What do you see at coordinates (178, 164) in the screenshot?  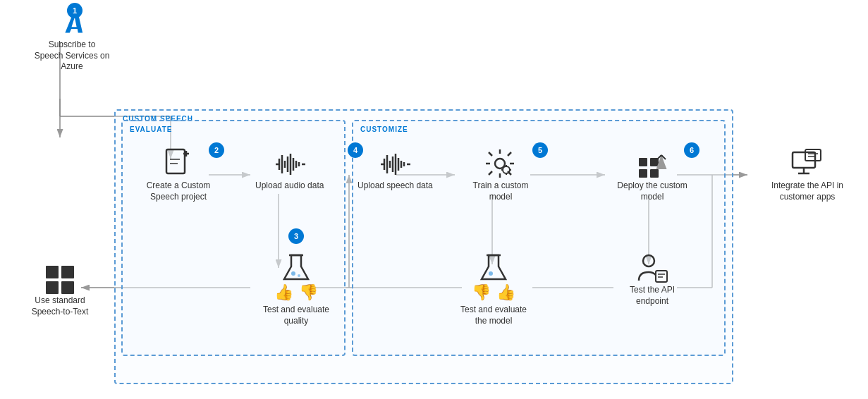 I see `project-icon` at bounding box center [178, 164].